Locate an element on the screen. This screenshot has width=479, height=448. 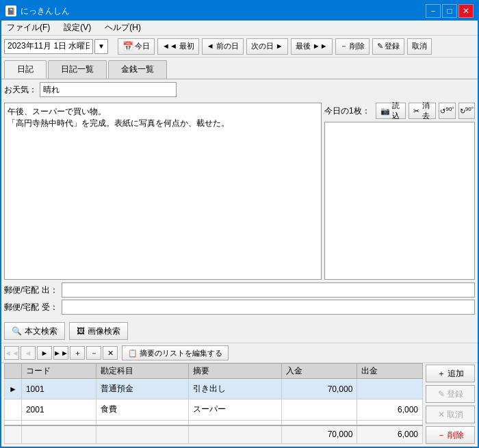
acc-prev-button: ◄ is located at coordinates (28, 353).